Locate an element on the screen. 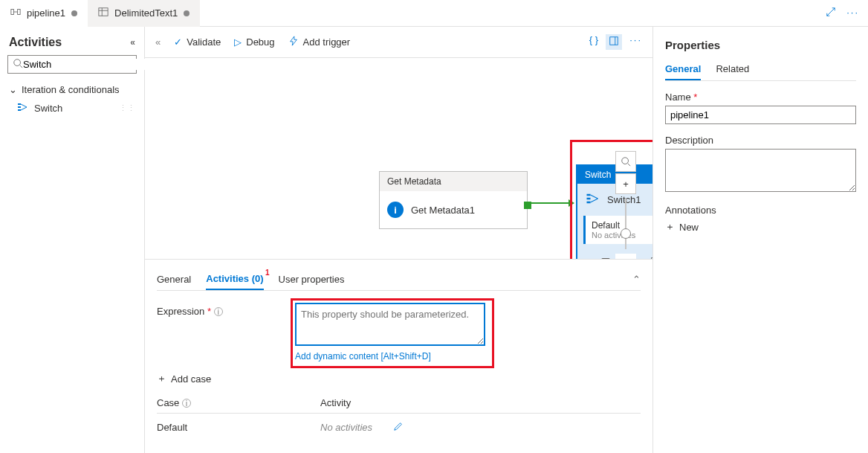 The width and height of the screenshot is (868, 453). get-metadata-node: Get Metadata i Get Metadata1 is located at coordinates (453, 200).